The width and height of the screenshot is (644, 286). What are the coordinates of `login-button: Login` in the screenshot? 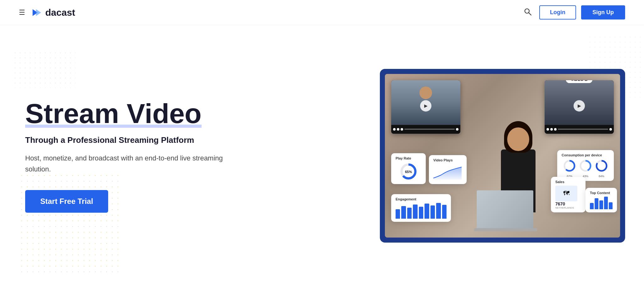 It's located at (558, 13).